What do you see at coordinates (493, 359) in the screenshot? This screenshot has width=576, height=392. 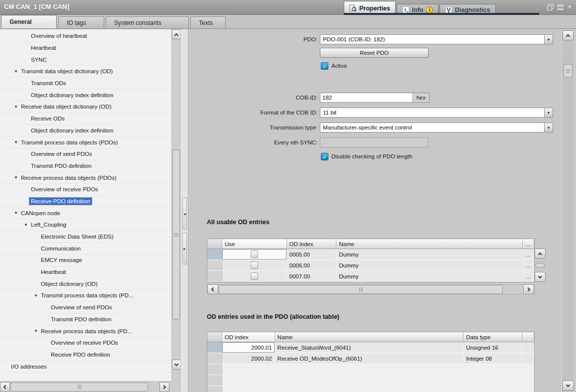 I see `data-type-cell: Integer 08` at bounding box center [493, 359].